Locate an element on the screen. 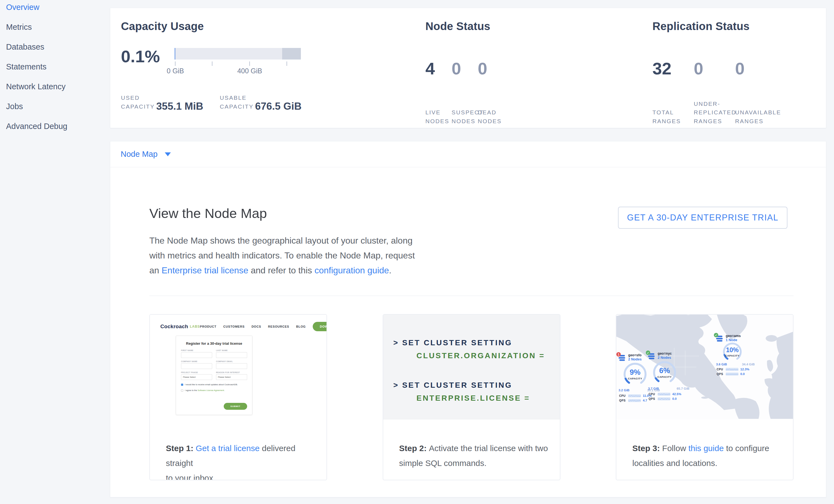 The image size is (834, 504). sidebar-item-statements: Statements is located at coordinates (55, 67).